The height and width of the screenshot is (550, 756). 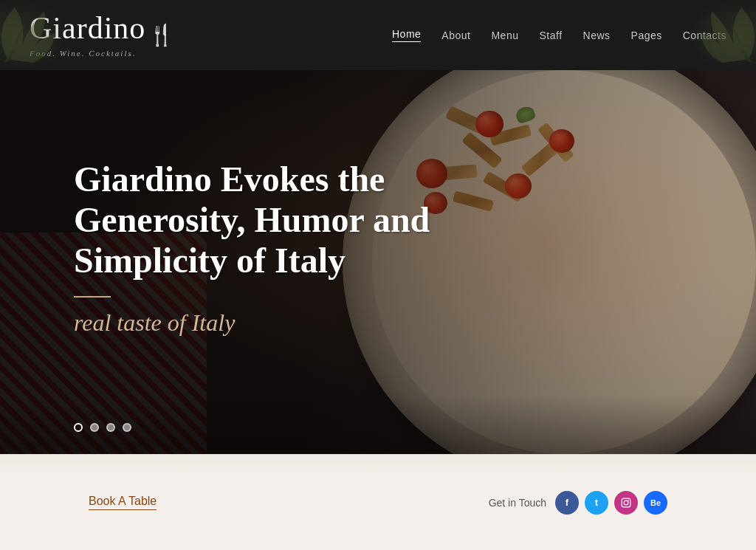 I want to click on hero-title: Giardino Evokes the Generosity, Humor an…, so click(x=288, y=220).